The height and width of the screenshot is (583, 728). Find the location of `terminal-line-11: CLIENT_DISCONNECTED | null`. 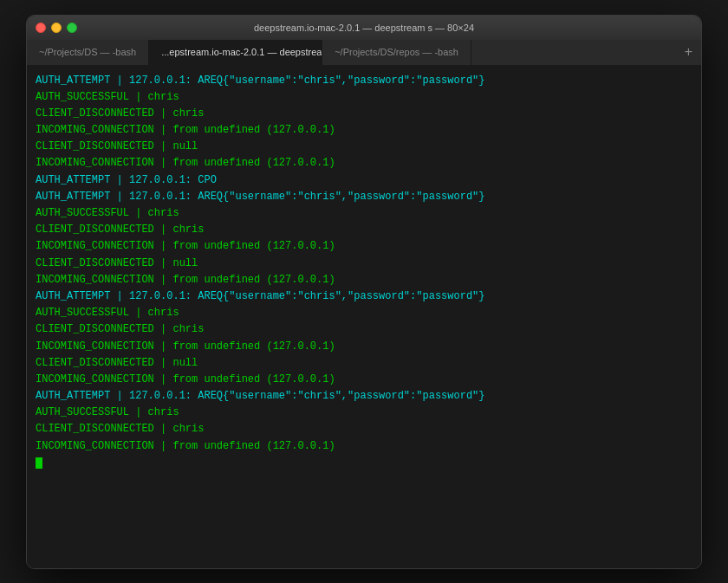

terminal-line-11: CLIENT_DISCONNECTED | null is located at coordinates (364, 263).